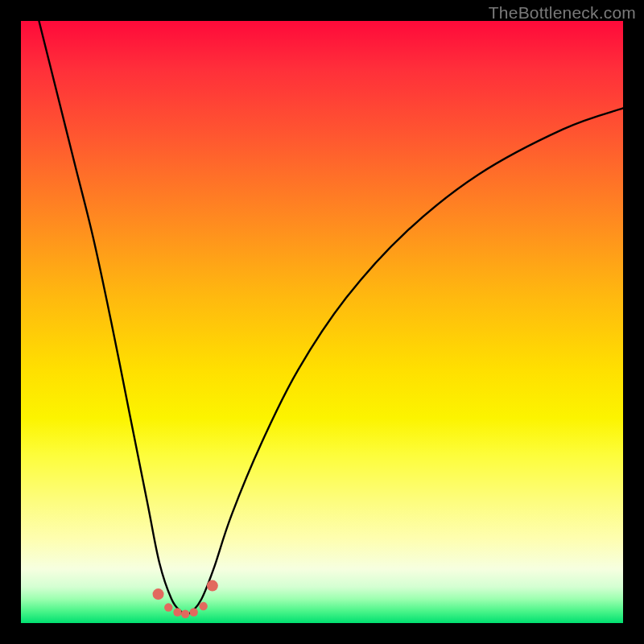 The width and height of the screenshot is (644, 644). I want to click on watermark-text: TheBottleneck.com, so click(562, 13).